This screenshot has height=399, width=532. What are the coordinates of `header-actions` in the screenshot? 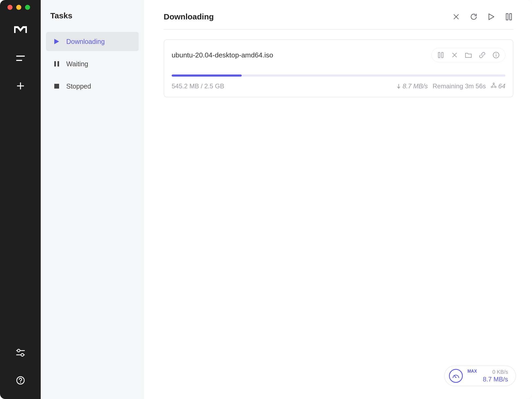 It's located at (482, 17).